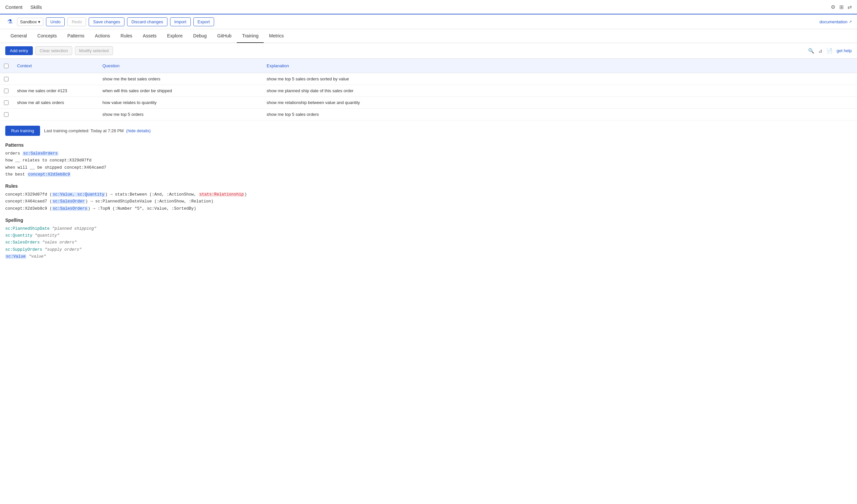 The image size is (857, 504). I want to click on tab-concepts: Concepts, so click(47, 36).